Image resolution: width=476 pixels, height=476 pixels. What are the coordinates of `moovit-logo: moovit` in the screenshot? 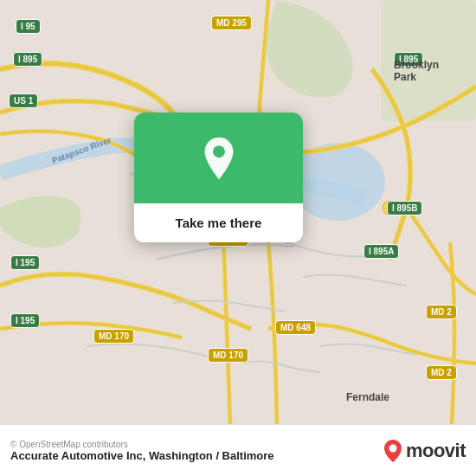 It's located at (424, 451).